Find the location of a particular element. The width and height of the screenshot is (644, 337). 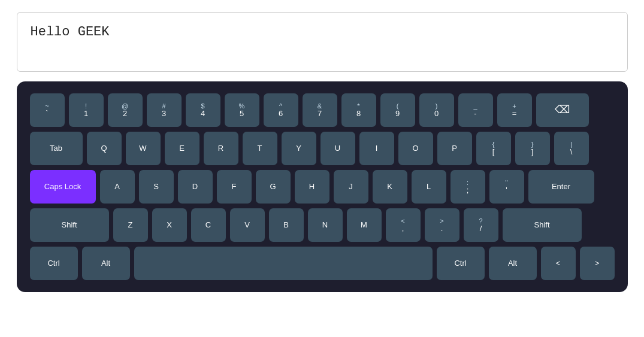

key-5: %5 is located at coordinates (242, 110).